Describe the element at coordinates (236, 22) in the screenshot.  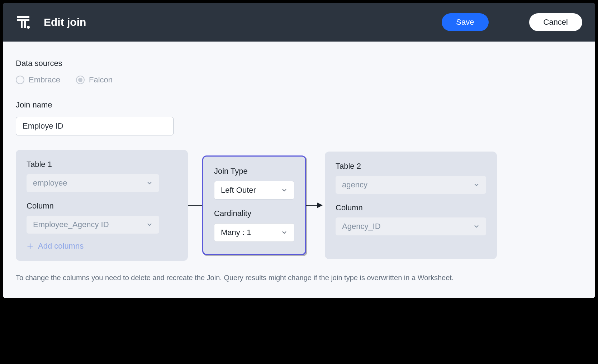
I see `dialog-title: Edit join` at that location.